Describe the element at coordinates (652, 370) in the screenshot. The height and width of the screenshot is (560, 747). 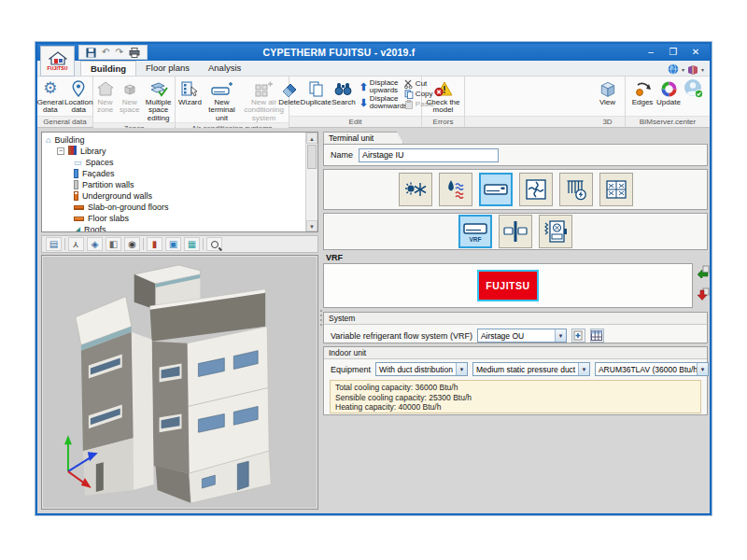
I see `model-dropdown: ARUM36TLAV (36000 Btu/h) ▼` at that location.